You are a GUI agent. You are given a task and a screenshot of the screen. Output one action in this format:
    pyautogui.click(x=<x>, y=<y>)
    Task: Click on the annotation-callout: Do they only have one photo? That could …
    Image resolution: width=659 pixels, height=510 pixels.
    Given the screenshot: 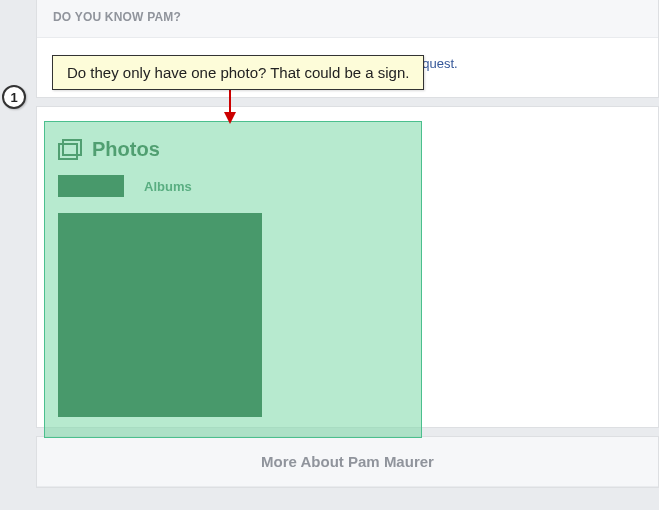 What is the action you would take?
    pyautogui.click(x=238, y=72)
    